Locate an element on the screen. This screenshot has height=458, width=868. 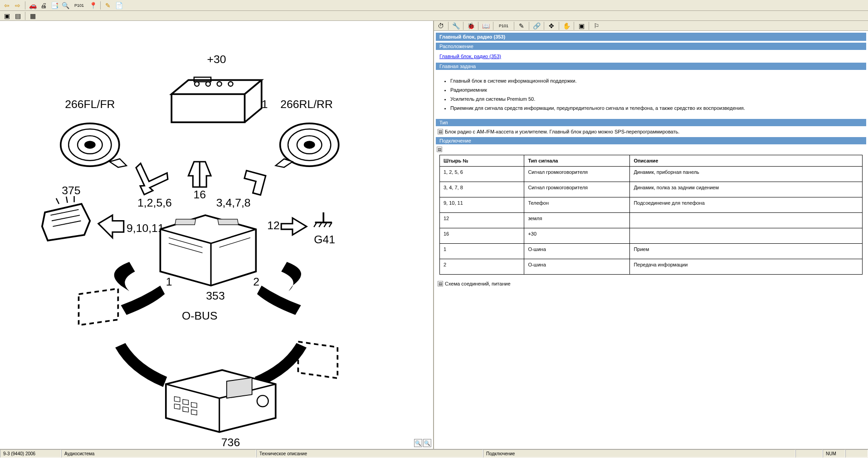
location-header: Расположение is located at coordinates (651, 46).